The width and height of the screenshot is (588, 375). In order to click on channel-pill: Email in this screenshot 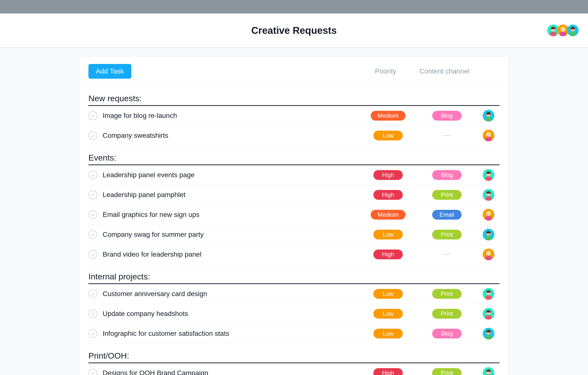, I will do `click(447, 215)`.